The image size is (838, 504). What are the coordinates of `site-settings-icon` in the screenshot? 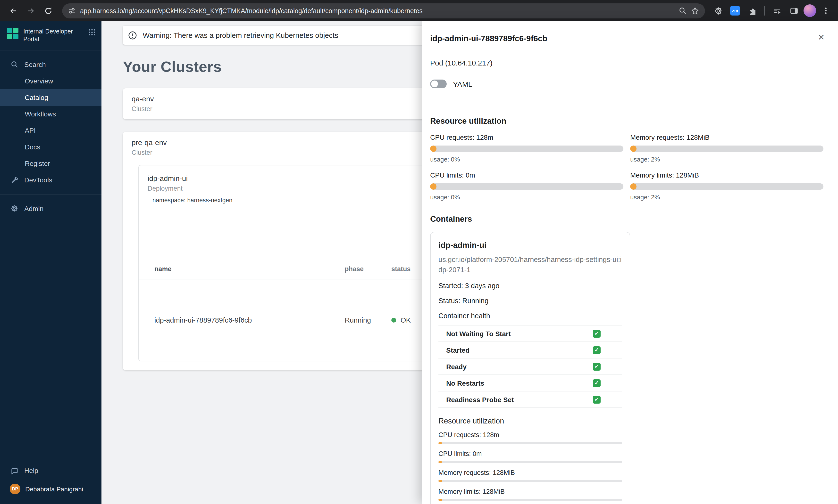 It's located at (72, 11).